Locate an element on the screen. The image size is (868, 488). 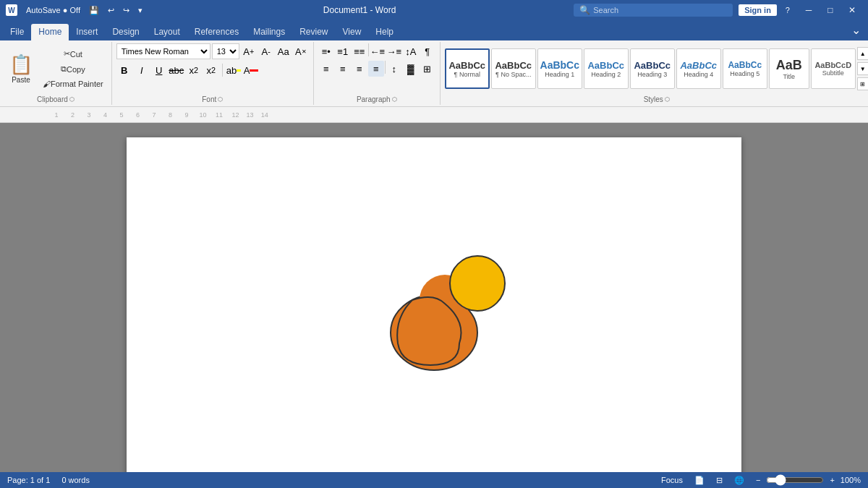
shrink-font-button: A- is located at coordinates (266, 51).